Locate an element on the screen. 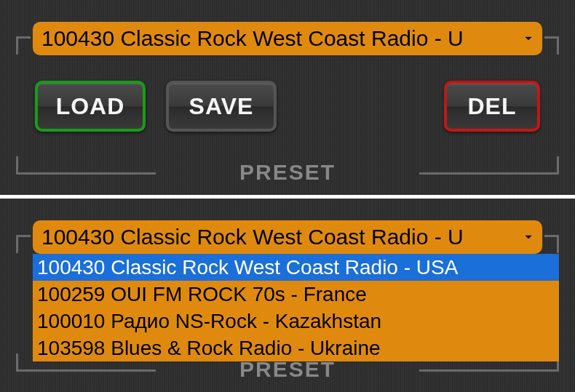 The image size is (575, 392). load-button: LOAD is located at coordinates (90, 106).